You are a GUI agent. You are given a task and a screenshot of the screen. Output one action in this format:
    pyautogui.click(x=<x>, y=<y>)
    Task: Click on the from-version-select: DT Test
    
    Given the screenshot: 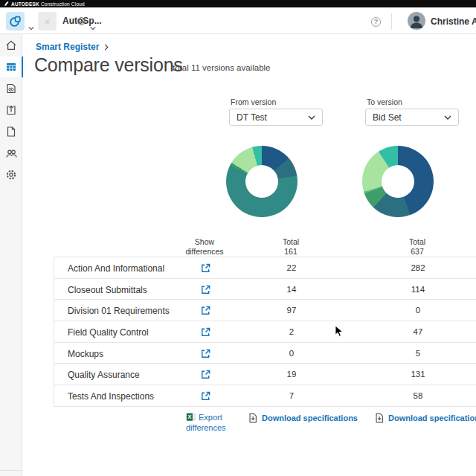 What is the action you would take?
    pyautogui.click(x=276, y=118)
    